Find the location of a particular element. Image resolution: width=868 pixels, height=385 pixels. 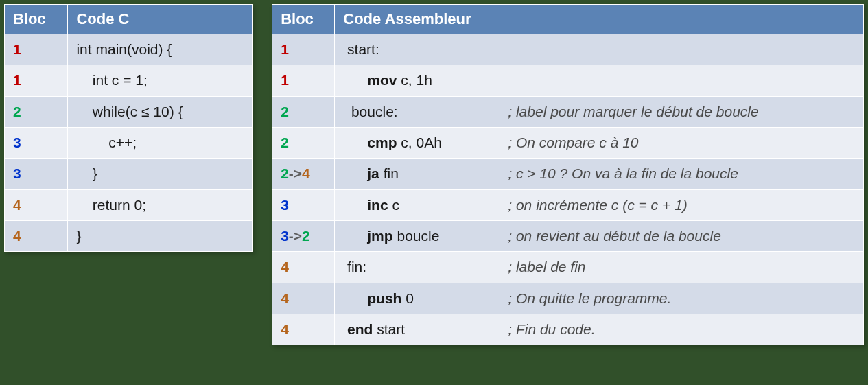

table-row: 3 inc c; on incrémente c (c = c + 1) is located at coordinates (568, 205).